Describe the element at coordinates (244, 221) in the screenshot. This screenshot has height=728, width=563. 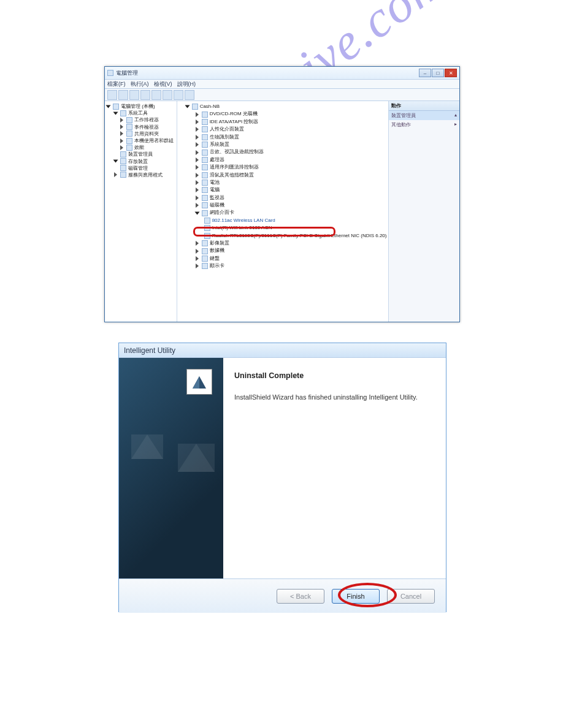
I see `device-wlan-card: 802.11ac Wireless LAN Card` at that location.